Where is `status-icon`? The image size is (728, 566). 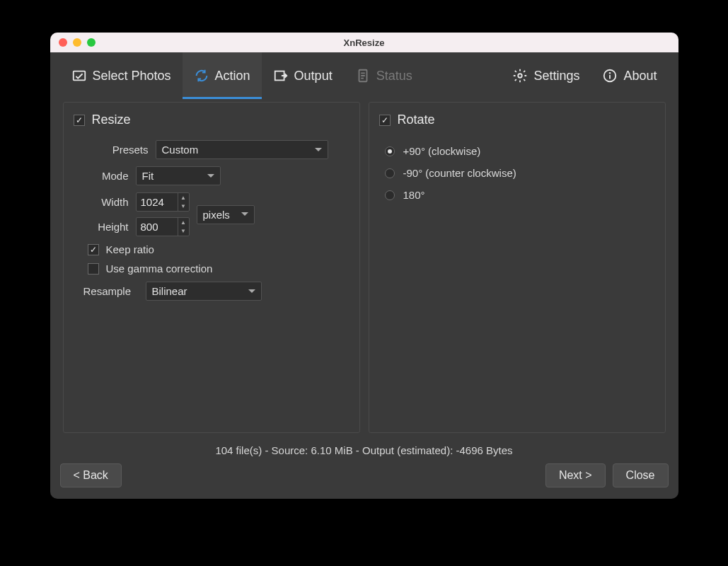 status-icon is located at coordinates (363, 76).